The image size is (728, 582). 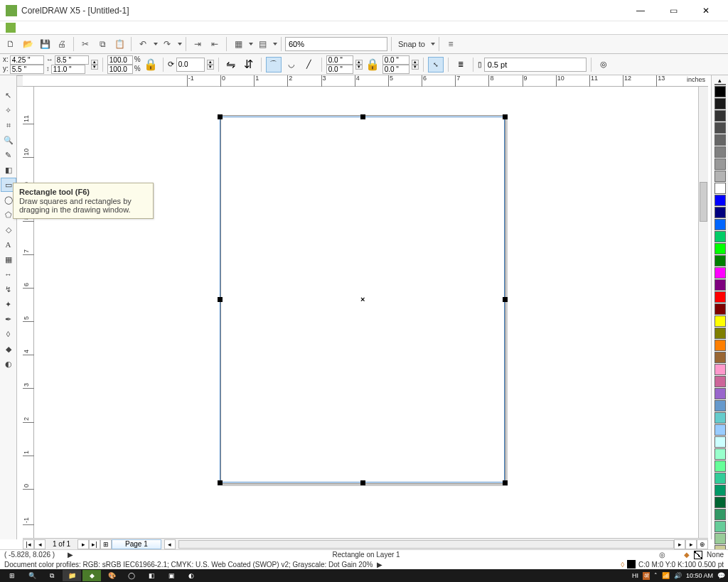 What do you see at coordinates (691, 544) in the screenshot?
I see `zoom-out-status-button: ▸` at bounding box center [691, 544].